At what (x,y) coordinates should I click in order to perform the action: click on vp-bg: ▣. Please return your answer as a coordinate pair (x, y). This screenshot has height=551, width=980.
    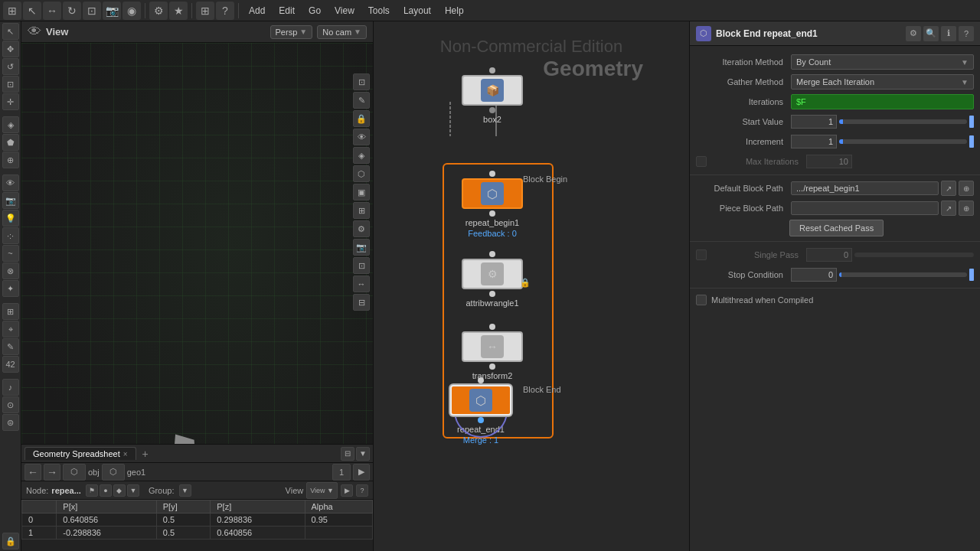
    Looking at the image, I should click on (361, 192).